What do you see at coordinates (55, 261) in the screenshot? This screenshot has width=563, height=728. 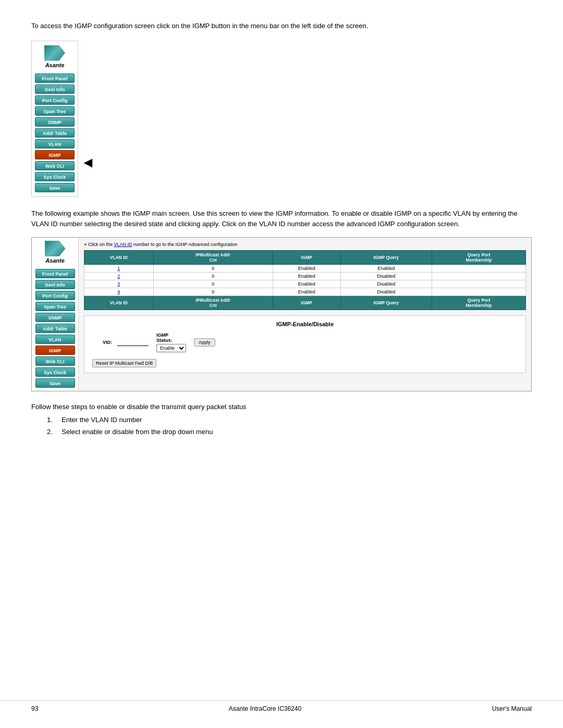 I see `logo-text-second: Asante` at bounding box center [55, 261].